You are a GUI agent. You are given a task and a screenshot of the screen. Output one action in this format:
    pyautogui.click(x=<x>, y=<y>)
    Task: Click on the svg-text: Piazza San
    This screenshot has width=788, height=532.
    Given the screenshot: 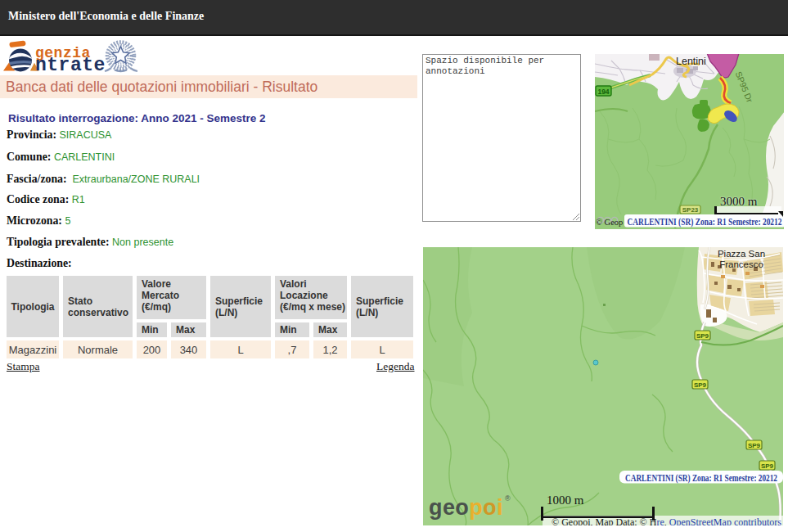 What is the action you would take?
    pyautogui.click(x=741, y=254)
    